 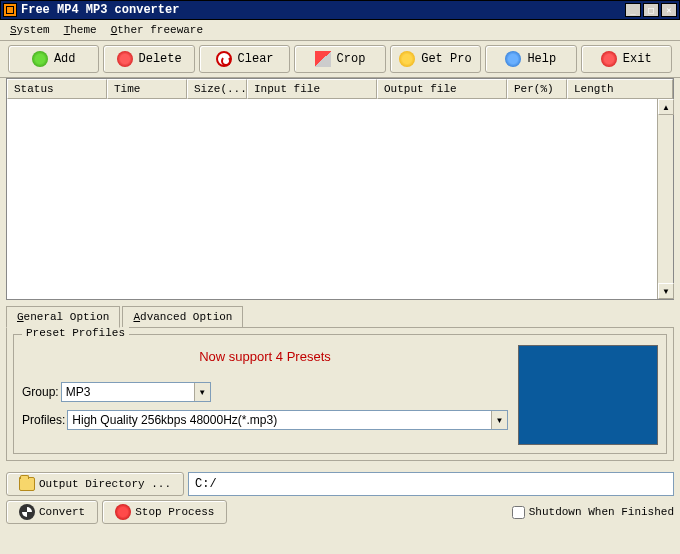 What do you see at coordinates (174, 420) in the screenshot?
I see `profiles-value: High Quality 256kbps 48000Hz(*.mp3)` at bounding box center [174, 420].